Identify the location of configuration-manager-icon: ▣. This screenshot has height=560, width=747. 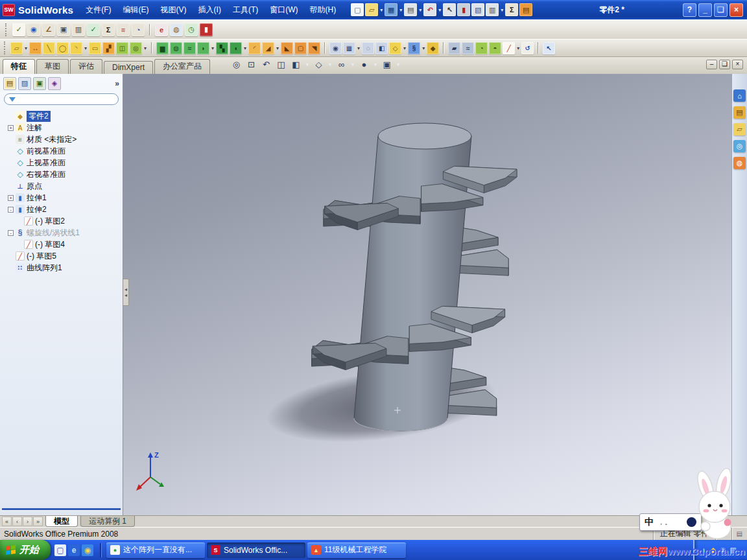
(40, 84).